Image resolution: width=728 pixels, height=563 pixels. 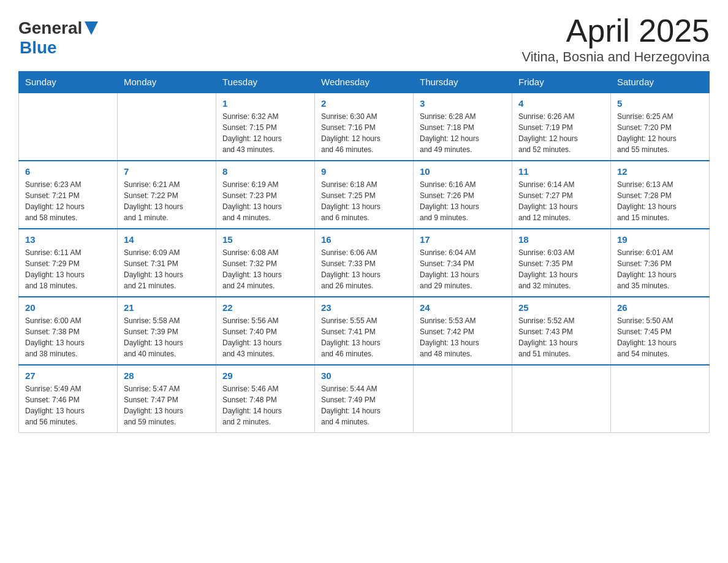 What do you see at coordinates (167, 375) in the screenshot?
I see `day-number: 28` at bounding box center [167, 375].